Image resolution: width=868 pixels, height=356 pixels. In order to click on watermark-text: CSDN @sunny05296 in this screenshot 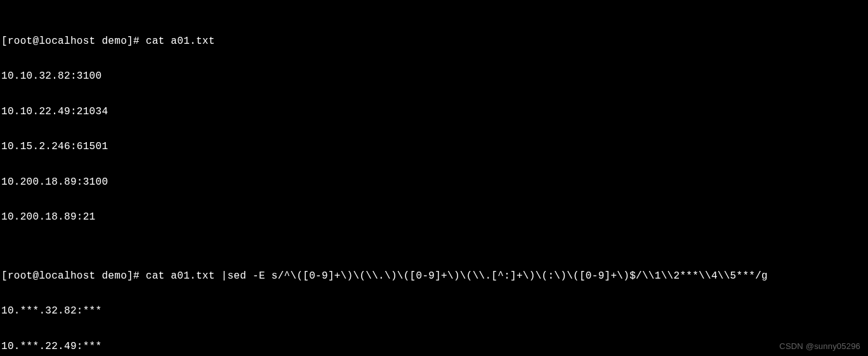, I will do `click(820, 346)`.